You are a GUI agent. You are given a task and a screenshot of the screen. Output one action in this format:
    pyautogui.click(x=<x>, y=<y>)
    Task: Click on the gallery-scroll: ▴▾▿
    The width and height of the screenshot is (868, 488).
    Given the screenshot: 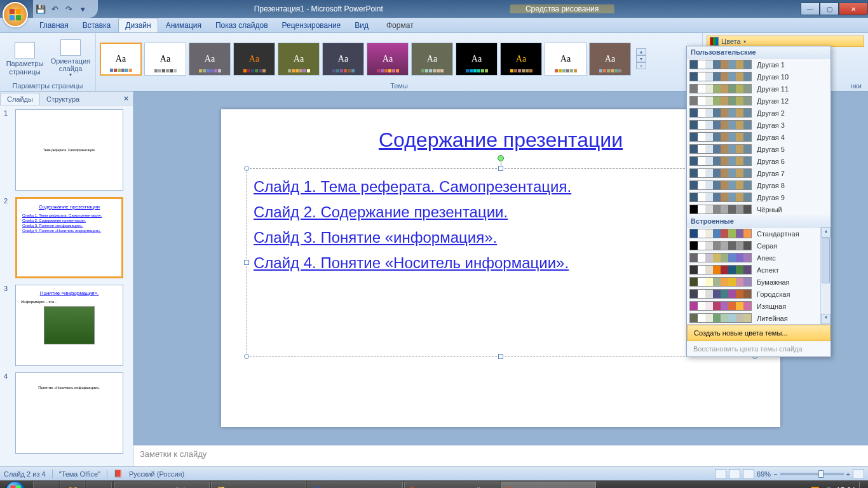 What is the action you would take?
    pyautogui.click(x=641, y=58)
    